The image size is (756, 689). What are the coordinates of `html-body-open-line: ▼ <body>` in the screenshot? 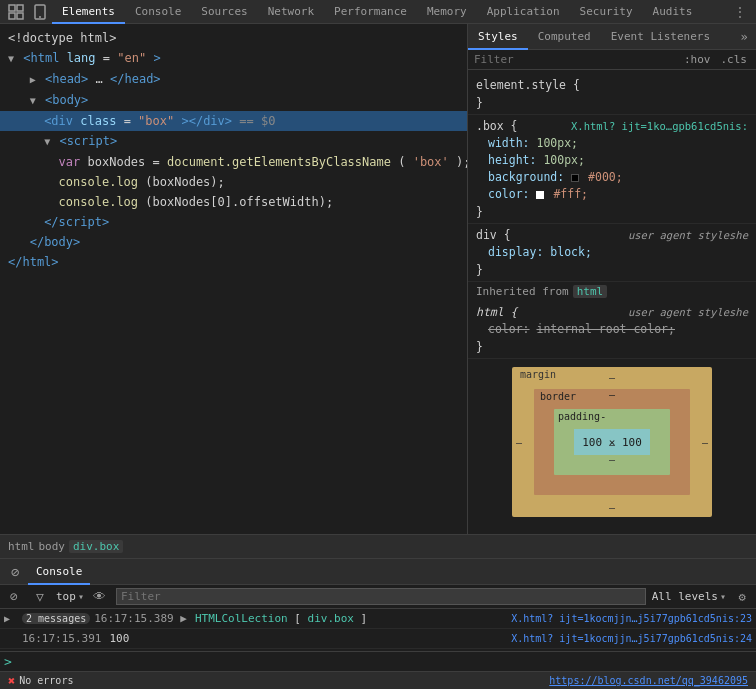 It's located at (234, 100).